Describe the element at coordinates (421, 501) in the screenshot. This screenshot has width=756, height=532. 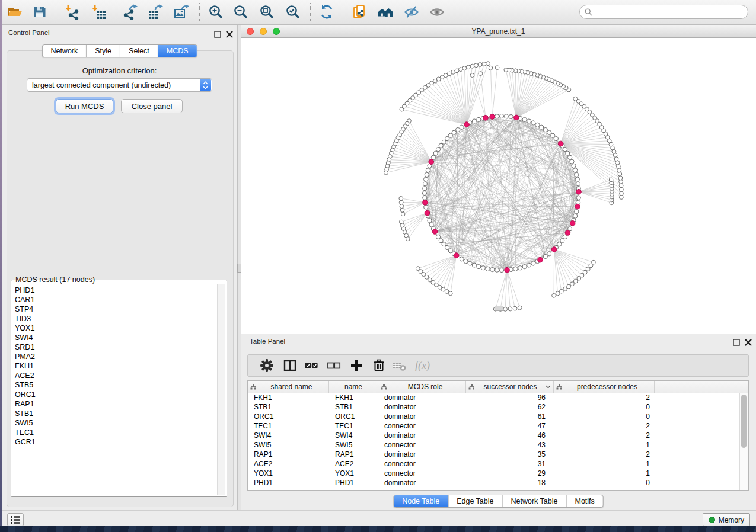
I see `table-tab-node-table: Node Table` at that location.